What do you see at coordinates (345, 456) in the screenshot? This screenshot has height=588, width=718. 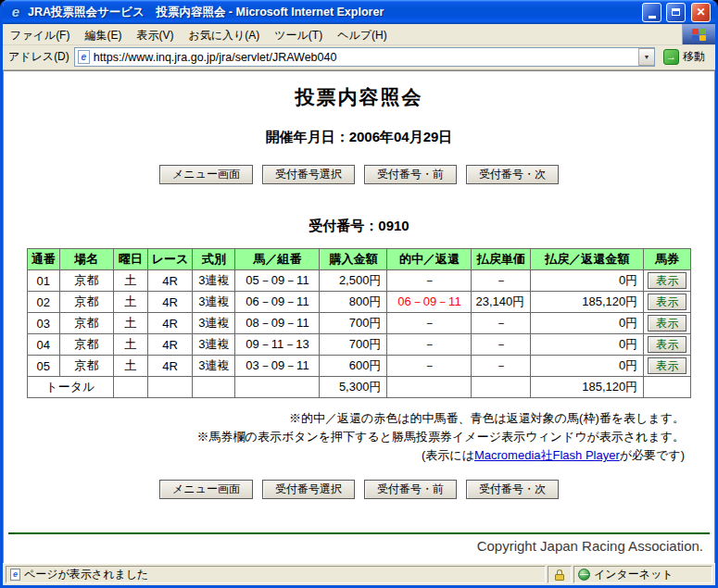 I see `note-line-3: (表示にはMacromedia社Flash Playerが必要です)` at bounding box center [345, 456].